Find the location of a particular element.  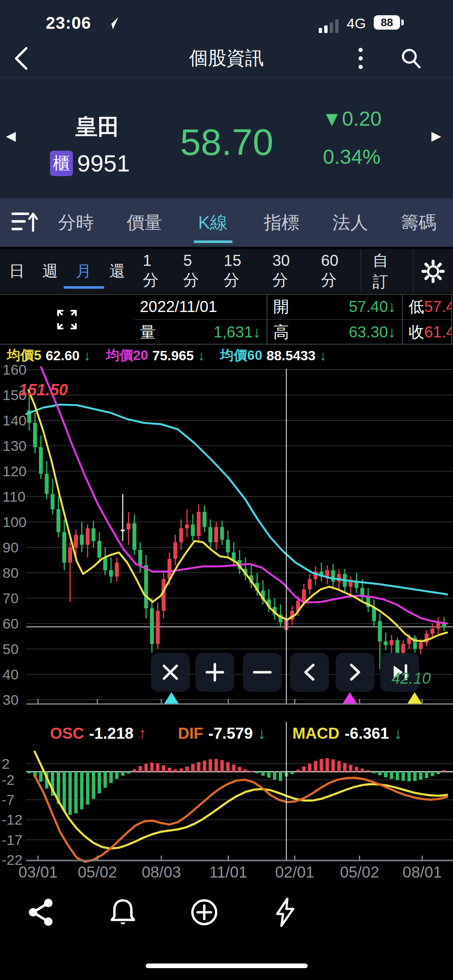

search-icon is located at coordinates (411, 58).